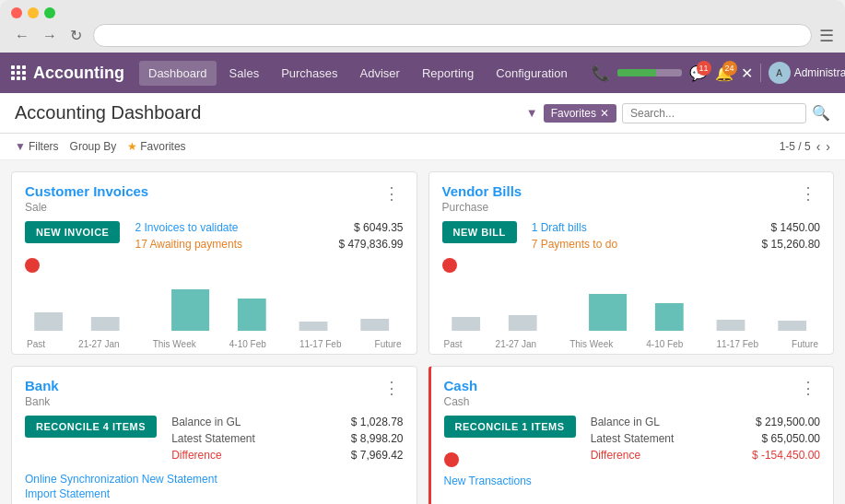 The width and height of the screenshot is (845, 504). What do you see at coordinates (511, 427) in the screenshot?
I see `cash-reconcile-button: RECONCILE 1 ITEMS` at bounding box center [511, 427].